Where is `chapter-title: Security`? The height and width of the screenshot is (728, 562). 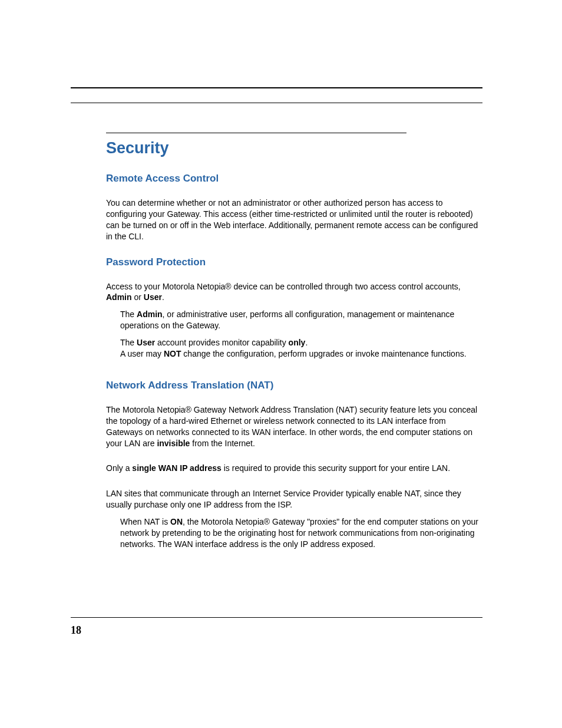
chapter-title: Security is located at coordinates (256, 145).